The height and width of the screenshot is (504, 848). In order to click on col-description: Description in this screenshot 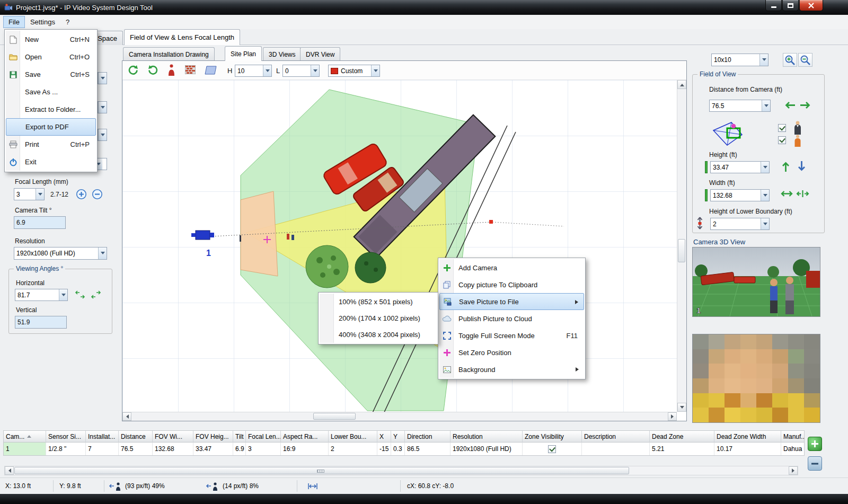, I will do `click(616, 437)`.